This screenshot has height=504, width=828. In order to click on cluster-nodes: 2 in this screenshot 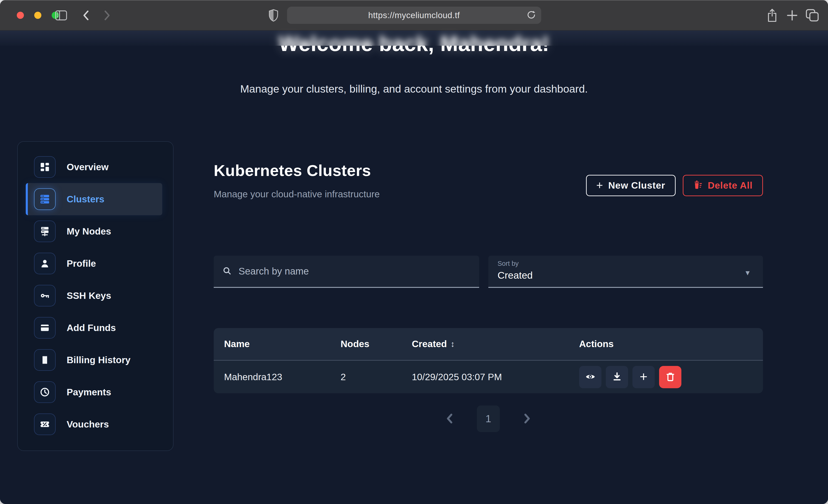, I will do `click(376, 377)`.